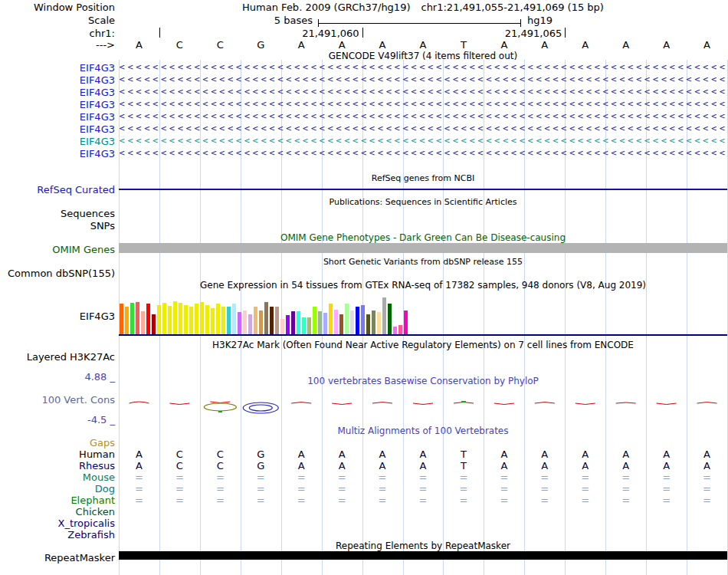 The height and width of the screenshot is (575, 728). What do you see at coordinates (57, 273) in the screenshot?
I see `dbsnp-label: Common dbSNP(155)` at bounding box center [57, 273].